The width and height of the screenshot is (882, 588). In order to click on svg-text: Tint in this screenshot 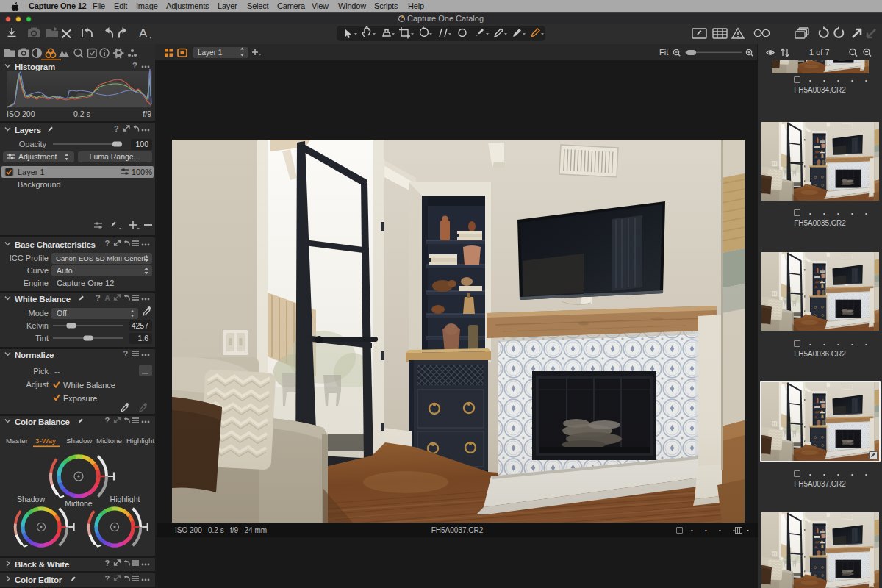, I will do `click(42, 338)`.